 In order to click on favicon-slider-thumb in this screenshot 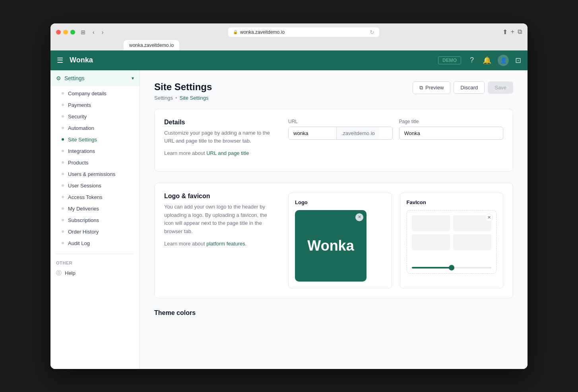, I will do `click(452, 268)`.